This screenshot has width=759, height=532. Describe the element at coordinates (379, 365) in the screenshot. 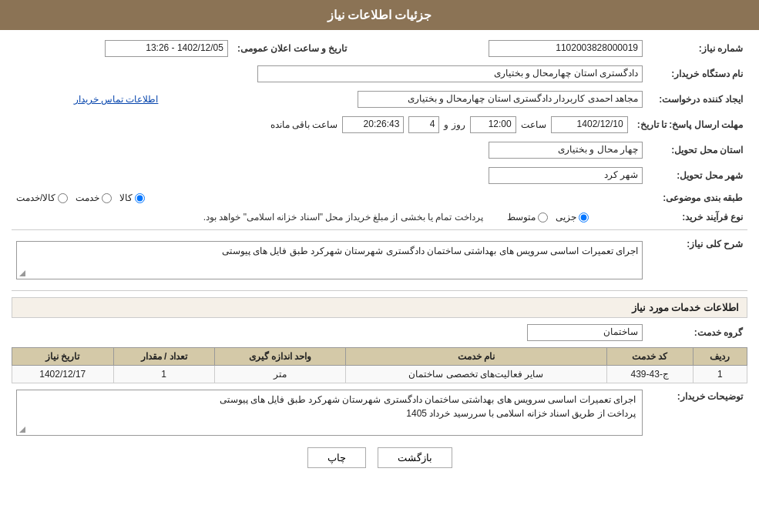

I see `services-table: ردیف کد خدمت نام خدمت واحد اندازه گیری ت…` at that location.